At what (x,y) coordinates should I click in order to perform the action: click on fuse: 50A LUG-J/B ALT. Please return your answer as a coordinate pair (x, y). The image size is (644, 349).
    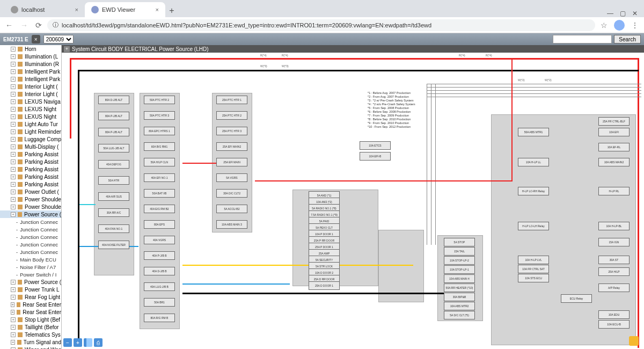
    Looking at the image, I should click on (114, 148).